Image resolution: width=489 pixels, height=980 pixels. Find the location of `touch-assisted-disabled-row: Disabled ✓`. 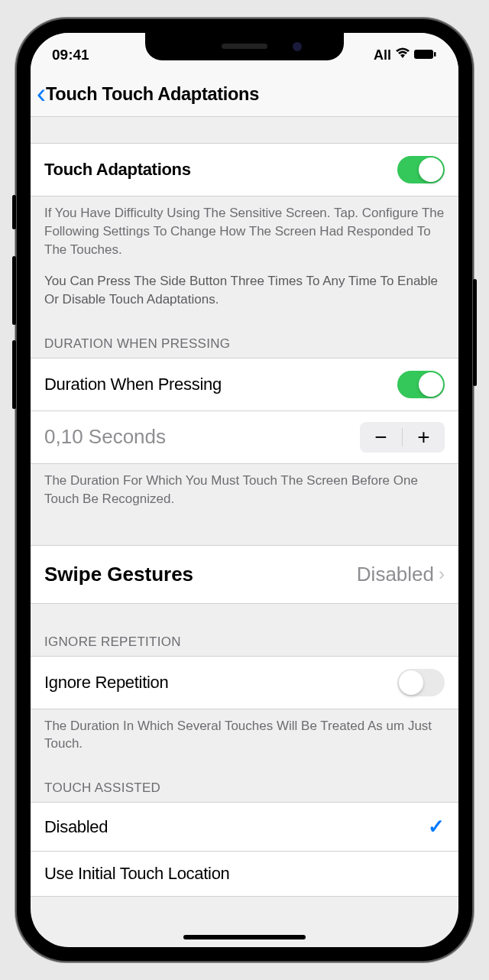

touch-assisted-disabled-row: Disabled ✓ is located at coordinates (244, 827).